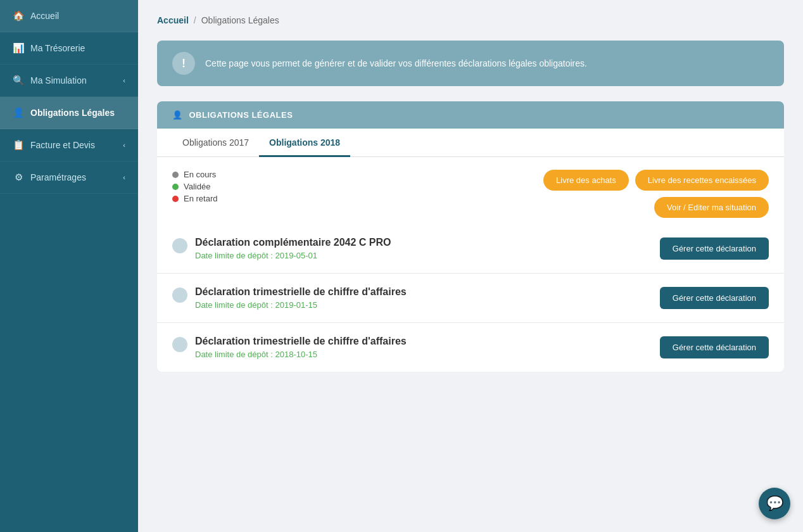 The width and height of the screenshot is (803, 532). What do you see at coordinates (427, 341) in the screenshot?
I see `declaration-title-3: Déclaration trimestrielle de chiffre d'a…` at bounding box center [427, 341].